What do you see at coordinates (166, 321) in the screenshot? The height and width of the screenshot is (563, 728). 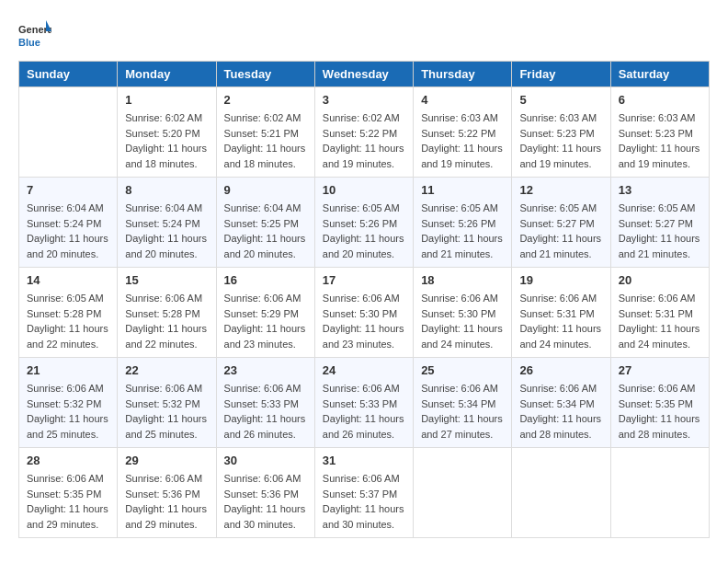 I see `day-info: Sunrise: 6:06 AMSunset: 5:28 PMDaylight:…` at bounding box center [166, 321].